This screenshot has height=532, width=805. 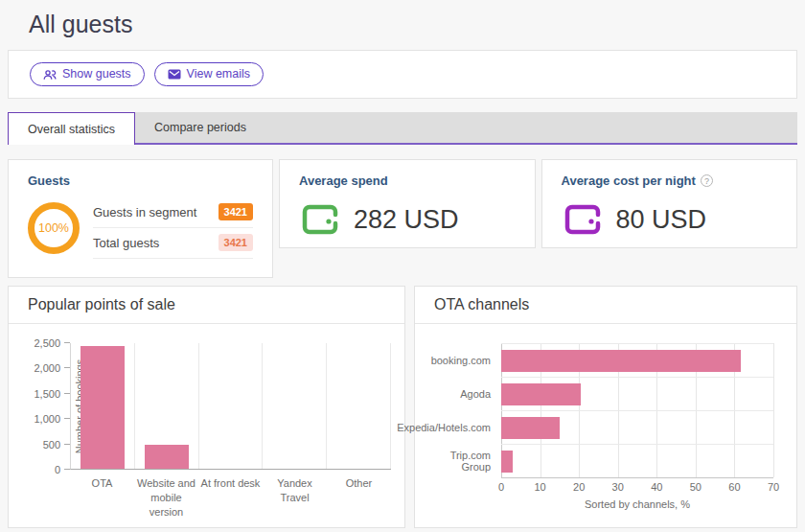 What do you see at coordinates (774, 410) in the screenshot?
I see `grid-line` at bounding box center [774, 410].